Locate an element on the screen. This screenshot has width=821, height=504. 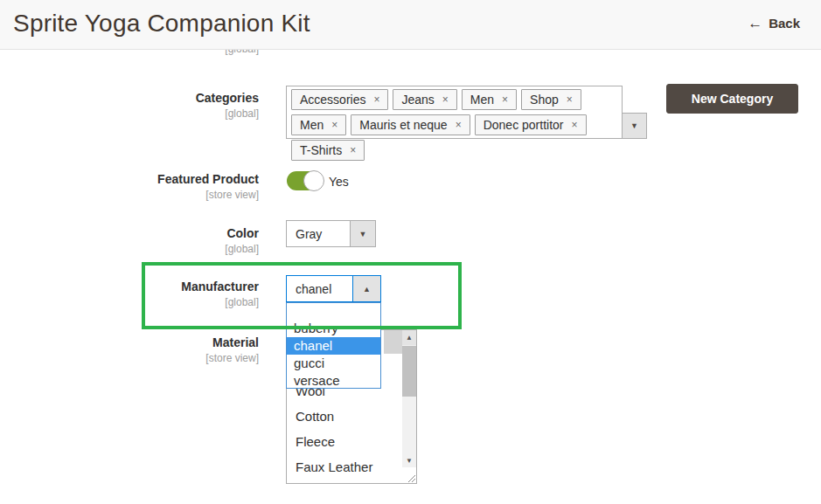
material-label: Material is located at coordinates (129, 342).